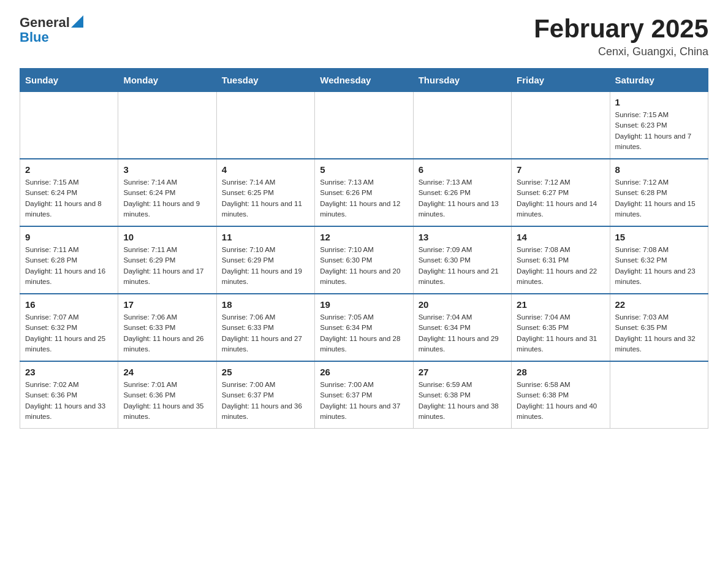 The width and height of the screenshot is (728, 563). I want to click on day-number: 17, so click(167, 304).